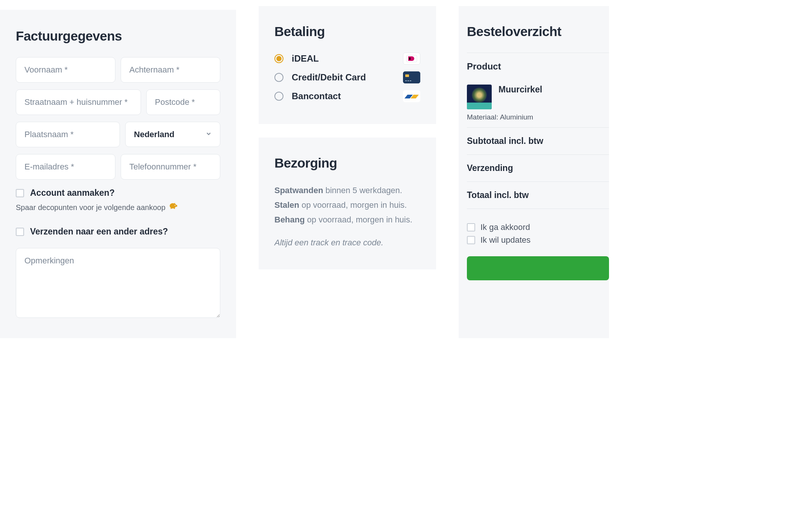 The height and width of the screenshot is (505, 812). Describe the element at coordinates (538, 141) in the screenshot. I see `summary-subtotal: Subtotaal incl. btw` at that location.